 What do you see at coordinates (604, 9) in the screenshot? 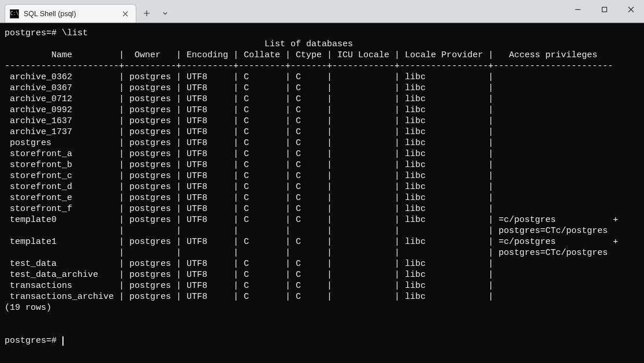
I see `maximize-button` at bounding box center [604, 9].